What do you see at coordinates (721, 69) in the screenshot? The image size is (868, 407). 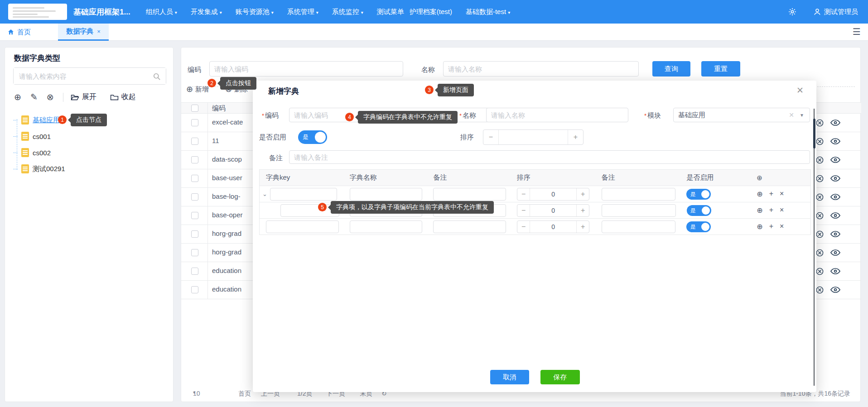 I see `reset-button: 重置` at bounding box center [721, 69].